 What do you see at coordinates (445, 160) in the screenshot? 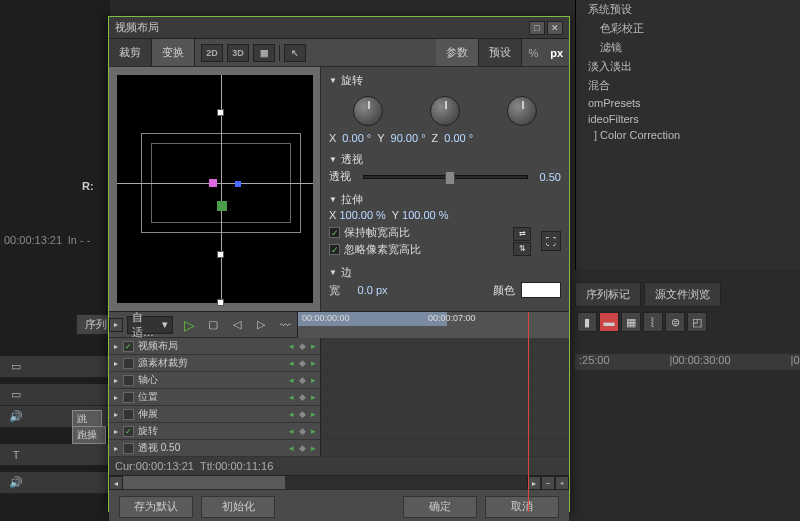
I see `section-perspective: ▼透视` at bounding box center [445, 160].